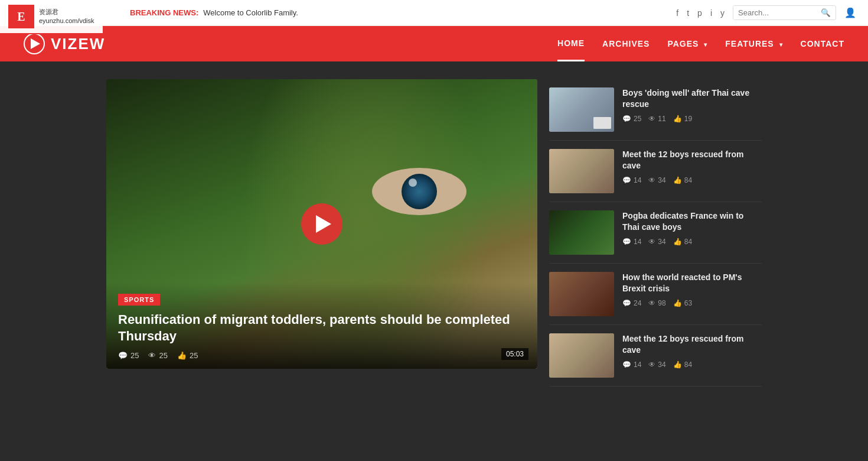 This screenshot has height=461, width=868. What do you see at coordinates (64, 44) in the screenshot?
I see `brand-logo: VIZEW` at bounding box center [64, 44].